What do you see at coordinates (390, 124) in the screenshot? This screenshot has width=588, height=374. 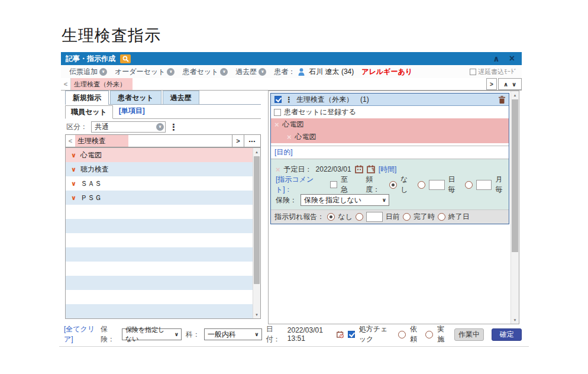 I see `order-item: × 心電図` at bounding box center [390, 124].